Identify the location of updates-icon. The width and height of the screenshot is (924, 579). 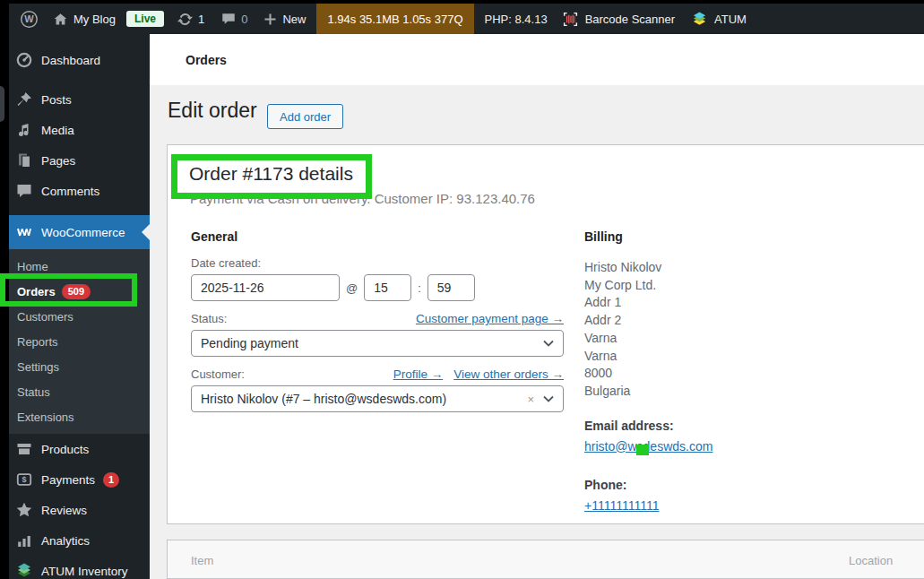
(185, 20).